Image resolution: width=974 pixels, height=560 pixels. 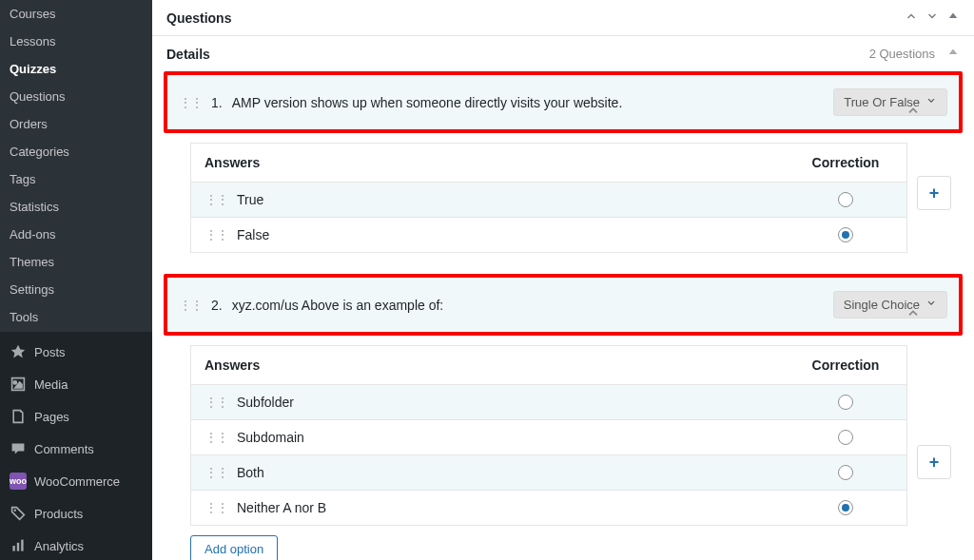 What do you see at coordinates (59, 513) in the screenshot?
I see `sidebar-item-label: Products` at bounding box center [59, 513].